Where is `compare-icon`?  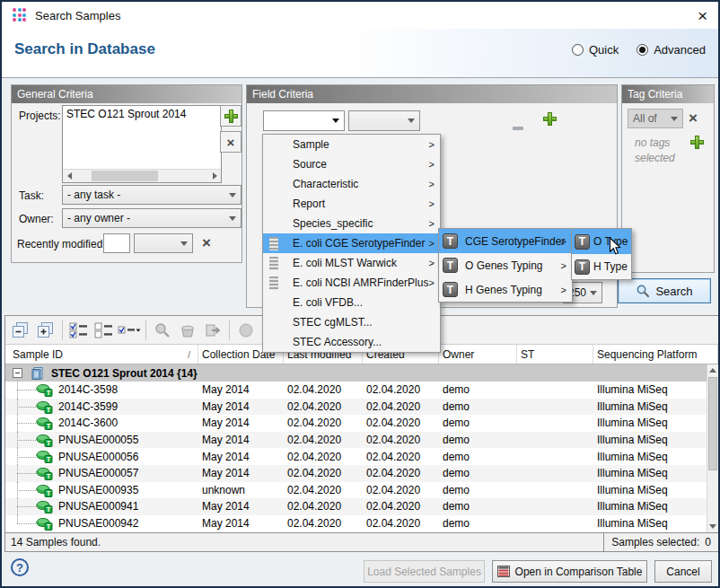 compare-icon is located at coordinates (246, 330).